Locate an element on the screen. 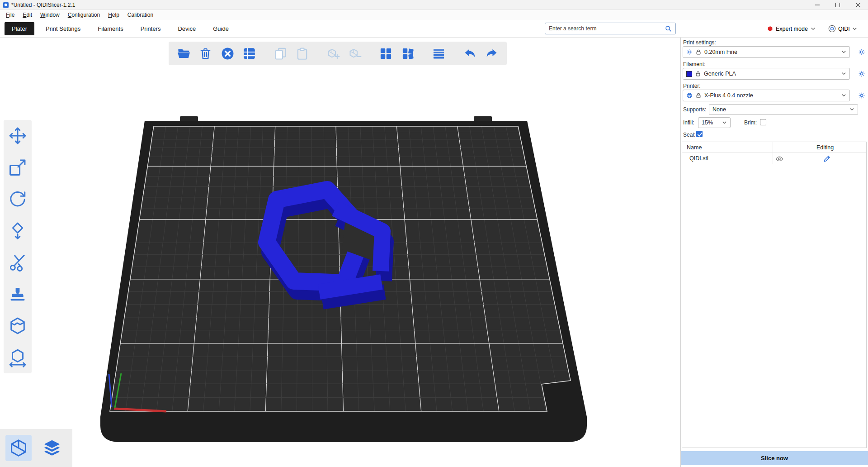 Image resolution: width=868 pixels, height=467 pixels. object-name: QIDI.stl is located at coordinates (699, 158).